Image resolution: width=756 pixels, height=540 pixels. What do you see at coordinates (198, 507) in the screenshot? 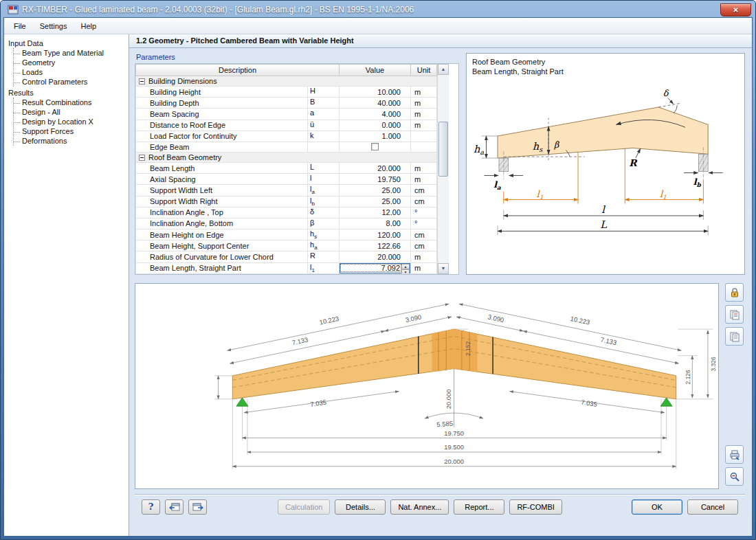
I see `jump-to-table-button` at bounding box center [198, 507].